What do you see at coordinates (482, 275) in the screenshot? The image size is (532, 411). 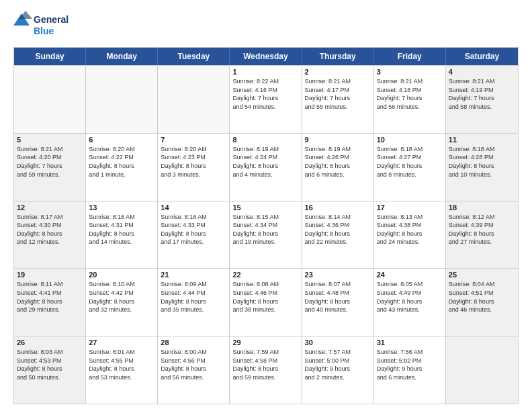 I see `day-number: 25` at bounding box center [482, 275].